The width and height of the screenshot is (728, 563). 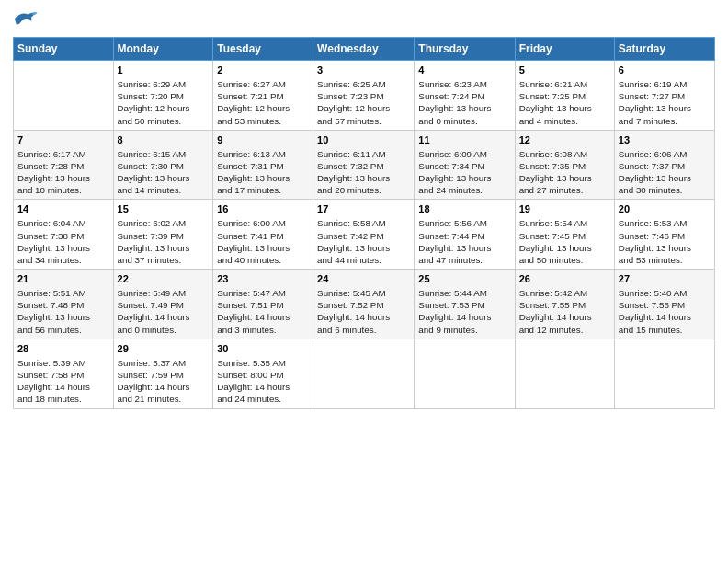 What do you see at coordinates (63, 305) in the screenshot?
I see `cell-content: Sunset: 7:48 PM` at bounding box center [63, 305].